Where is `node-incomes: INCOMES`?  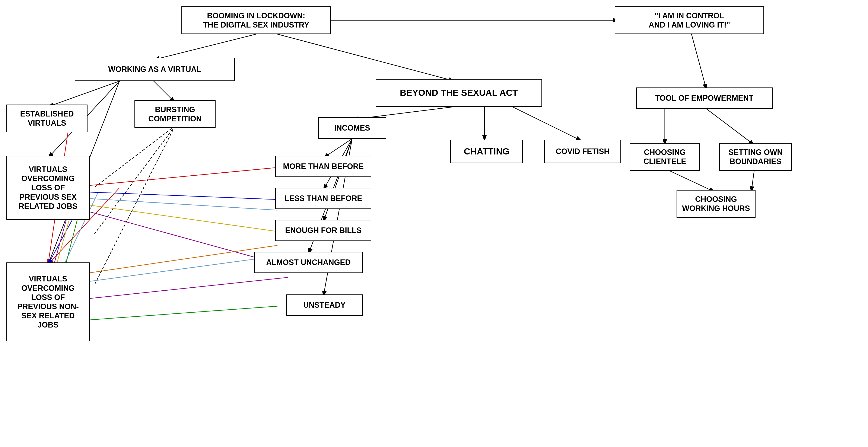
node-incomes: INCOMES is located at coordinates (352, 128).